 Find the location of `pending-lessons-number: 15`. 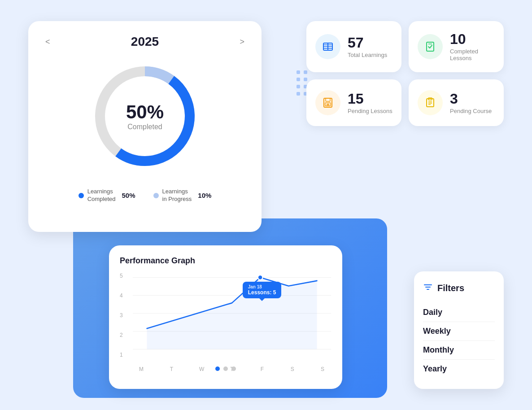

pending-lessons-number: 15 is located at coordinates (370, 99).